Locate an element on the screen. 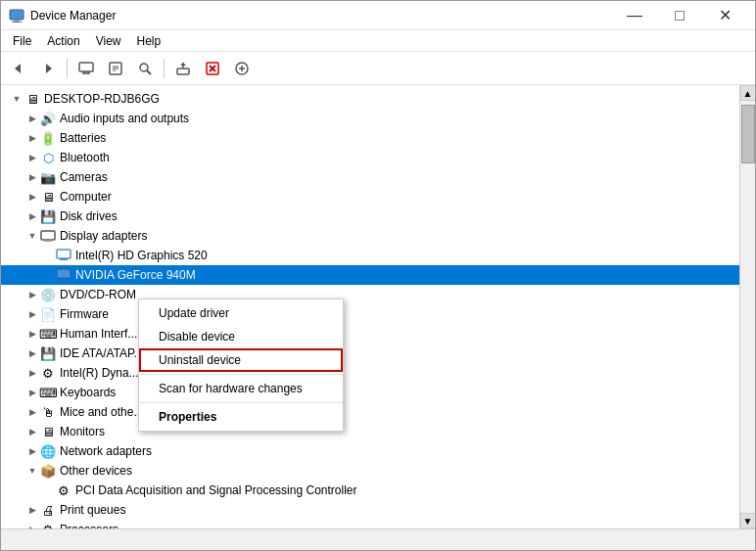  audio-label: Audio inputs and outputs is located at coordinates (124, 118).